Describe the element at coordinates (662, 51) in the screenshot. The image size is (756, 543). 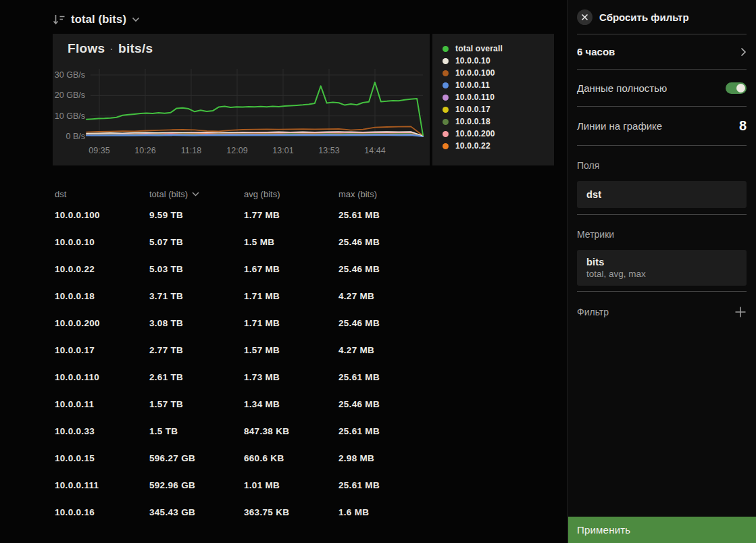
I see `time-range-selector: 6 часов` at that location.